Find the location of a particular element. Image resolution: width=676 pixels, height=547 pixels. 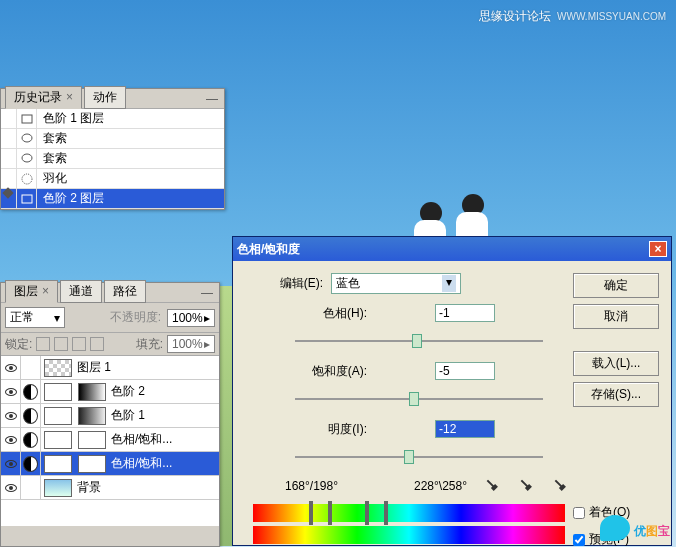

opacity-input: 100%▸ is located at coordinates (191, 318).